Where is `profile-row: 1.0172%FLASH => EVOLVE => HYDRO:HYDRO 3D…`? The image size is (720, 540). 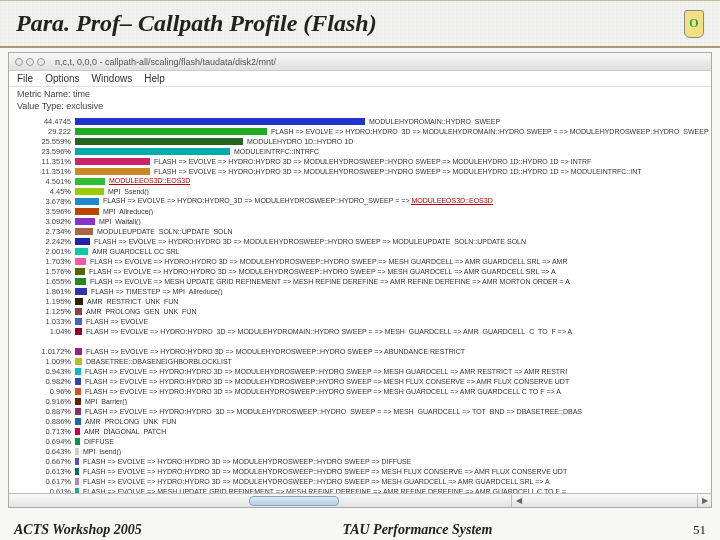
profile-row: 1.0172%FLASH => EVOLVE => HYDRO:HYDRO 3D… is located at coordinates (360, 351).